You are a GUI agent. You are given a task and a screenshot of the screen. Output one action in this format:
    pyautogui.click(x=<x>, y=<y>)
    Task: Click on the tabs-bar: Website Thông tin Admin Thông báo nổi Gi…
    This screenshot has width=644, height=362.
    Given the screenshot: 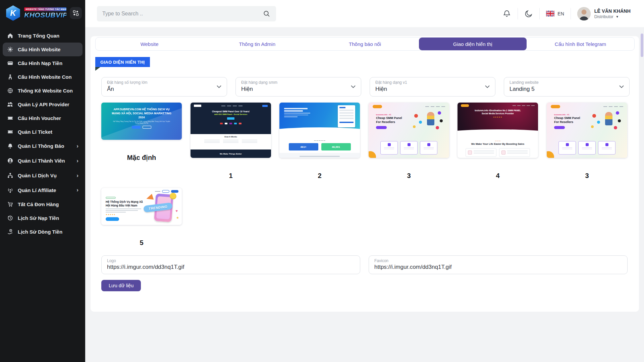 What is the action you would take?
    pyautogui.click(x=365, y=44)
    